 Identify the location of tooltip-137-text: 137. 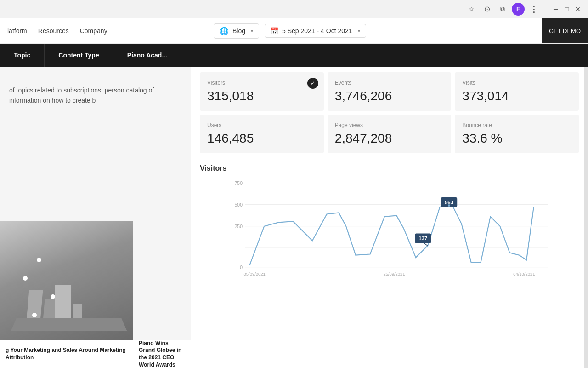
(423, 238).